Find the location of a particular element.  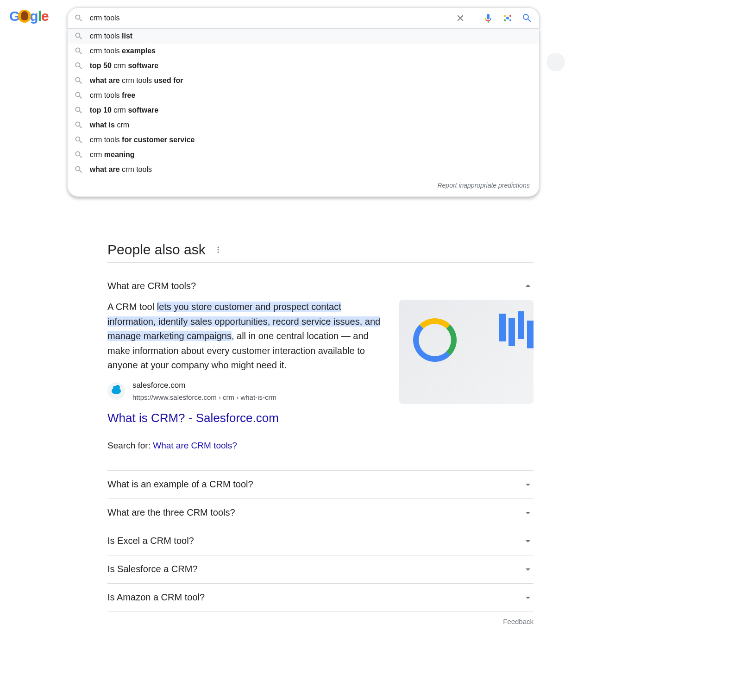

suggestion-item: crm tools list is located at coordinates (303, 36).